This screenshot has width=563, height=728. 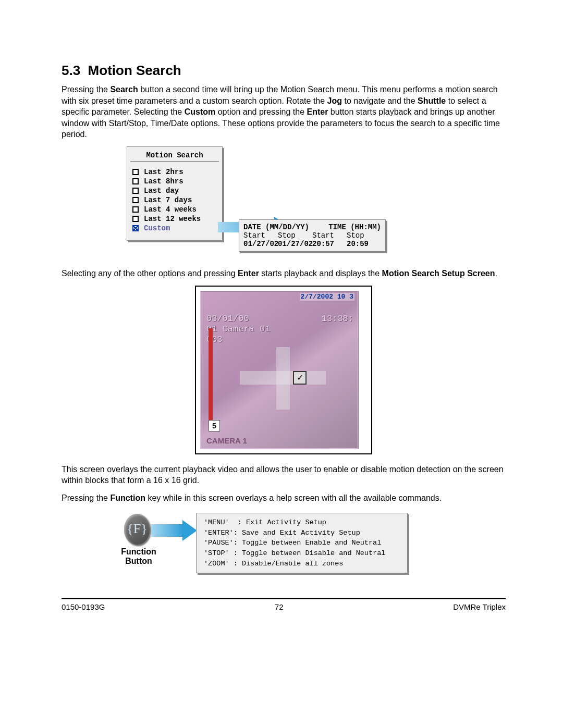 What do you see at coordinates (284, 544) in the screenshot?
I see `function-button-diagram: {F} Function Button 'MENU' : Exit Activi…` at bounding box center [284, 544].